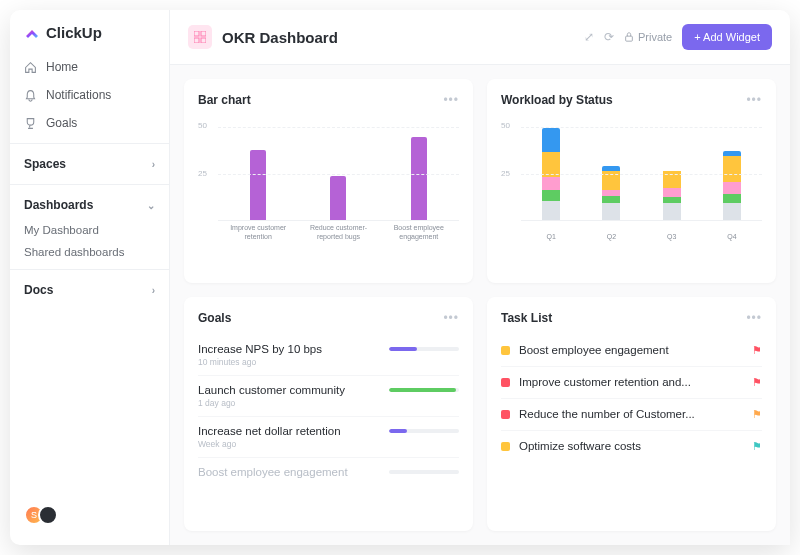 The width and height of the screenshot is (800, 555). I want to click on task-row: Reduce the number of Customer...⚑, so click(632, 415).